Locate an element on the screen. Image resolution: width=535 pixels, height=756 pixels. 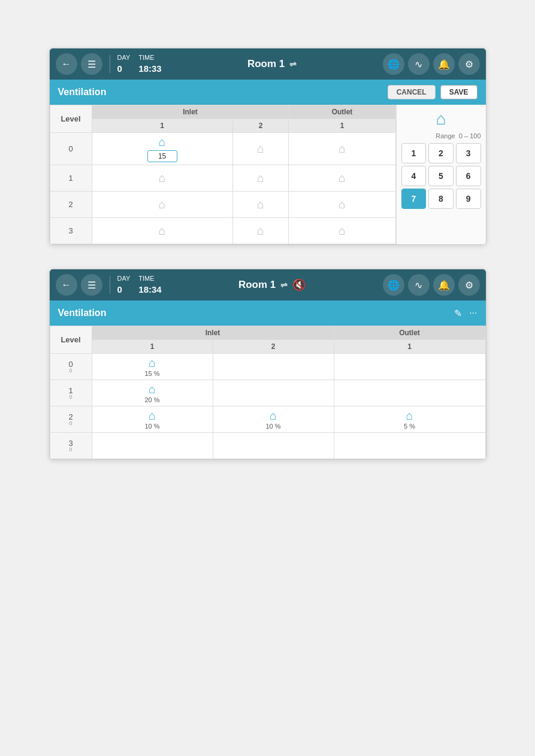
table-row: 2 ⌂ ⌂ is located at coordinates (223, 205).